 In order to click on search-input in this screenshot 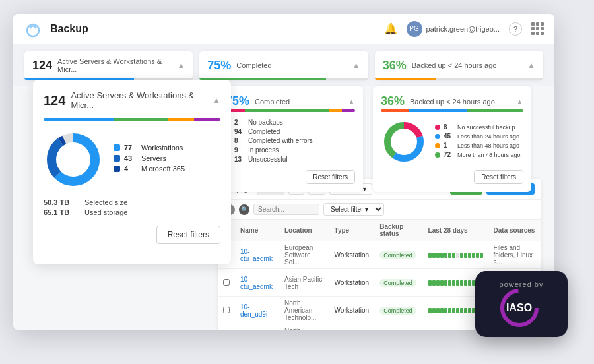, I will do `click(286, 210)`.